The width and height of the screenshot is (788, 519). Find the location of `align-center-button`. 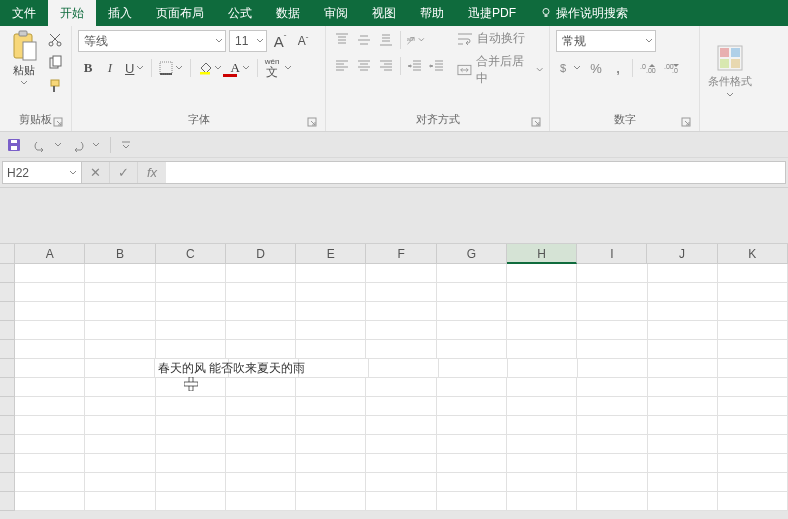

align-center-button is located at coordinates (364, 66).